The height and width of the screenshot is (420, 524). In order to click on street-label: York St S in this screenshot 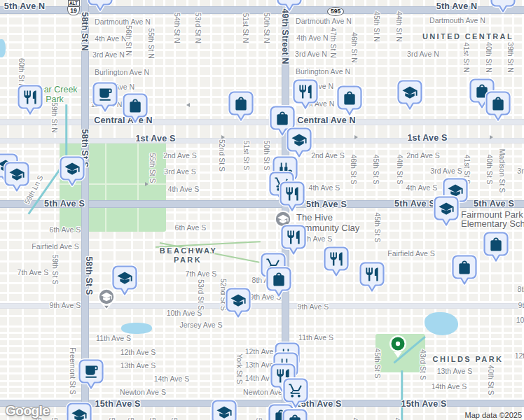, I will do `click(240, 368)`.